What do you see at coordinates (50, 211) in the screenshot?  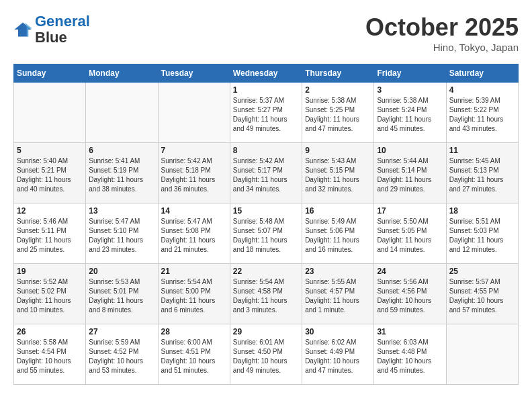 I see `day-number: 12` at bounding box center [50, 211].